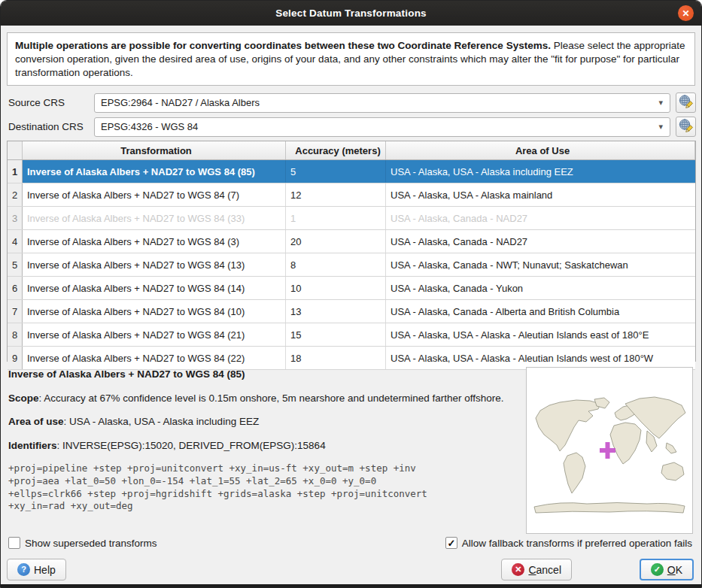 This screenshot has width=702, height=588. I want to click on dialog-title: Select Datum Transformations, so click(351, 14).